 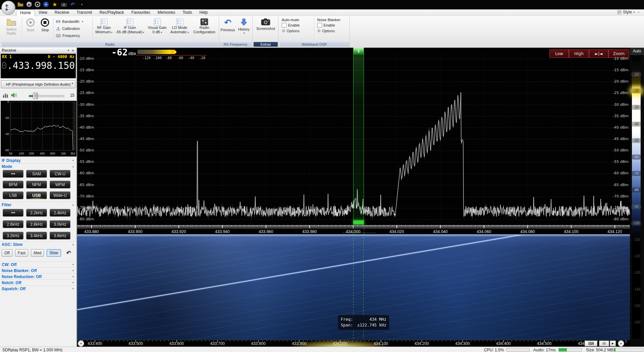 What do you see at coordinates (613, 343) in the screenshot?
I see `zoom-step-caret-icon: ▶` at bounding box center [613, 343].